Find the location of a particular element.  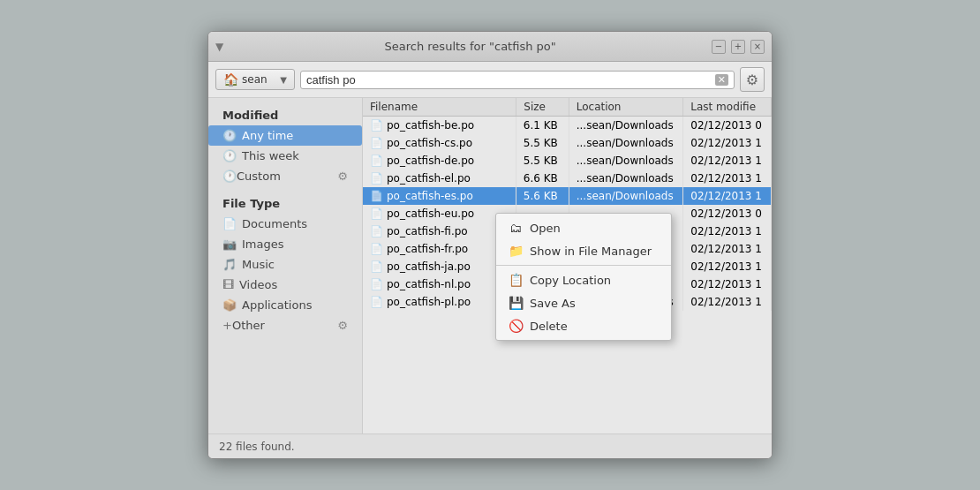

file-name-cell: 📄po_catfish-nl.po is located at coordinates (440, 284).